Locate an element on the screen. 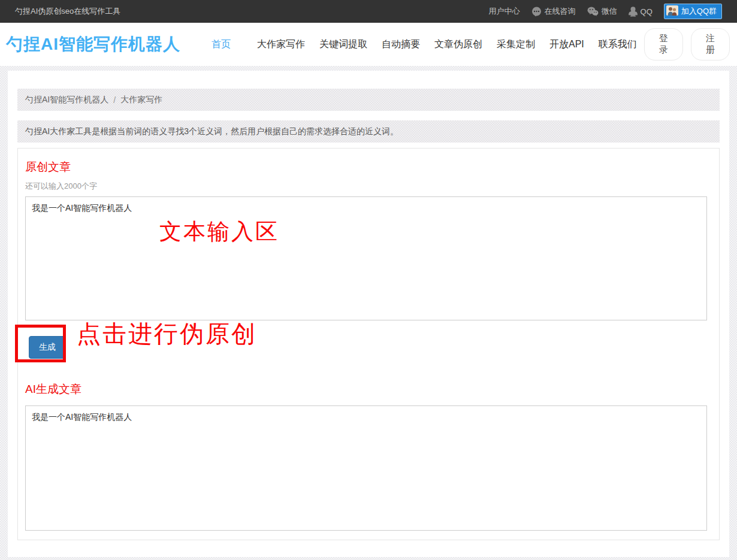  topbar-links: 用户中心 在线咨询 微信 QQ 加入QQ群 is located at coordinates (605, 11).